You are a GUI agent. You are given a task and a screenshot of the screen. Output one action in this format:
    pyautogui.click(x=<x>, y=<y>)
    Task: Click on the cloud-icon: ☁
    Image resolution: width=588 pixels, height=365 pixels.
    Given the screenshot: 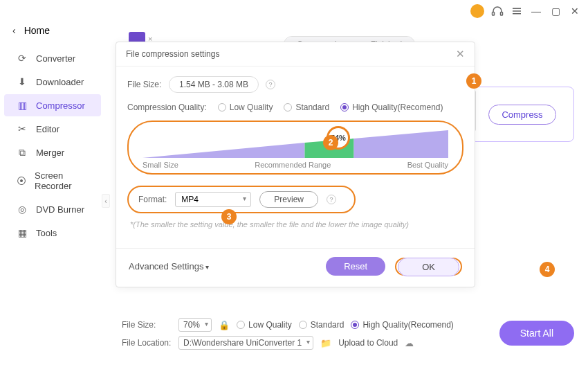 What is the action you would take?
    pyautogui.click(x=410, y=344)
    